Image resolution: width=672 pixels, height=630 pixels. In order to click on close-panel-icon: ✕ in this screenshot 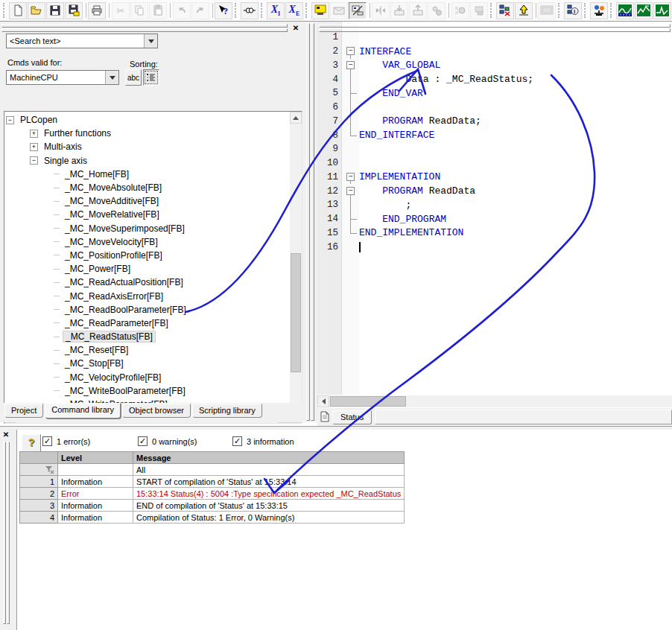, I will do `click(296, 28)`.